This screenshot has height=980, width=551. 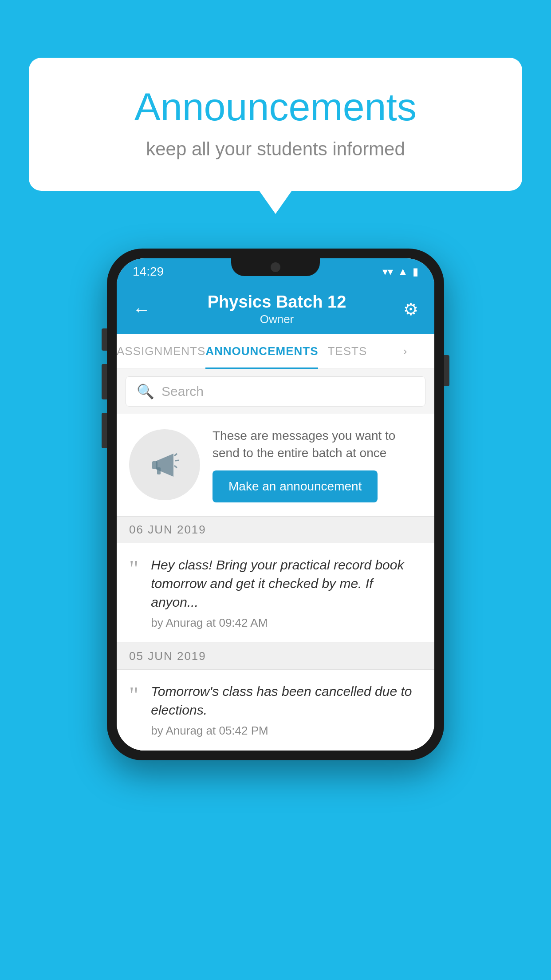 I want to click on status-time: 14:29, so click(x=148, y=272).